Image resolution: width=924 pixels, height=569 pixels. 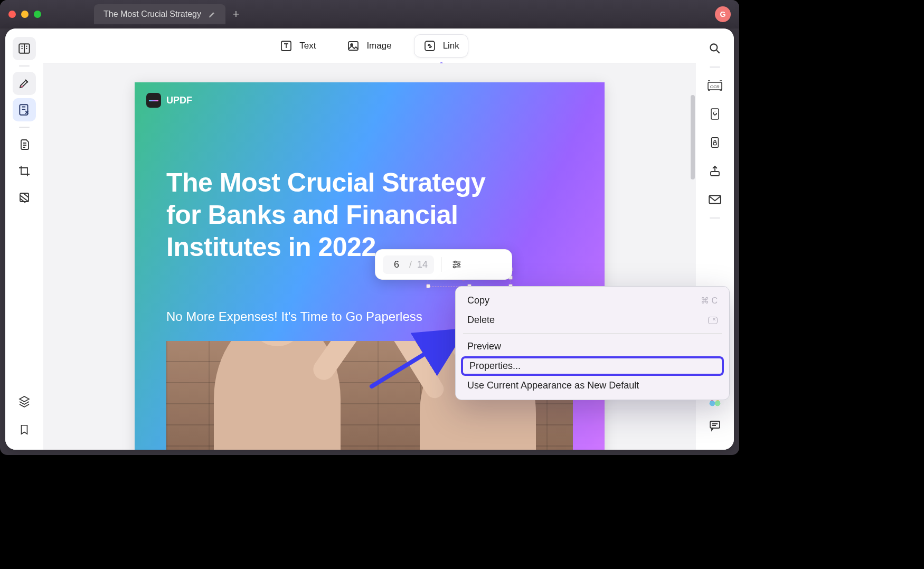 What do you see at coordinates (430, 46) in the screenshot?
I see `link-icon` at bounding box center [430, 46].